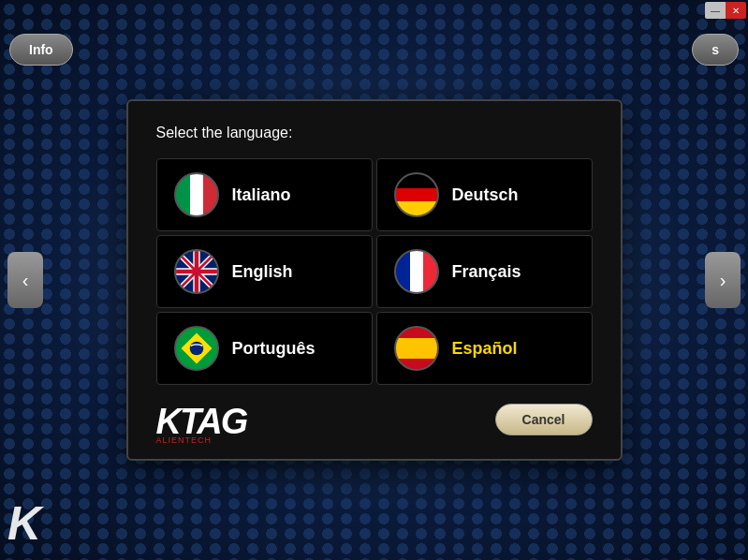  I want to click on modal-title: Select the language:, so click(374, 133).